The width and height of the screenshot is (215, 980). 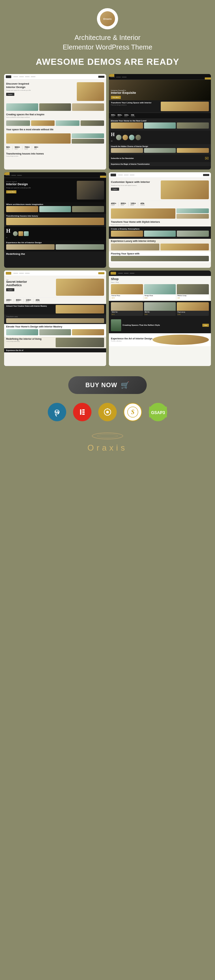 I want to click on demo5-hero: The Secret InteriorAesthetics Explore, so click(x=55, y=286).